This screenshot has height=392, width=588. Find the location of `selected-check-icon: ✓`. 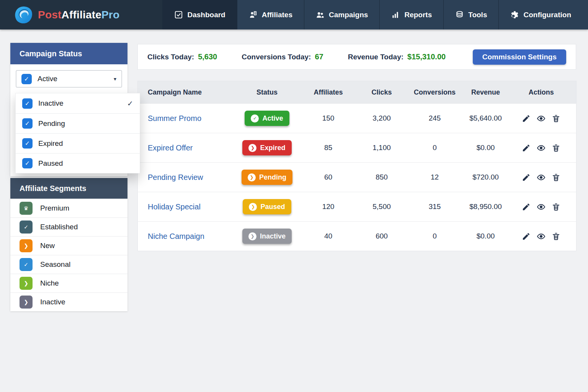

selected-check-icon: ✓ is located at coordinates (130, 103).